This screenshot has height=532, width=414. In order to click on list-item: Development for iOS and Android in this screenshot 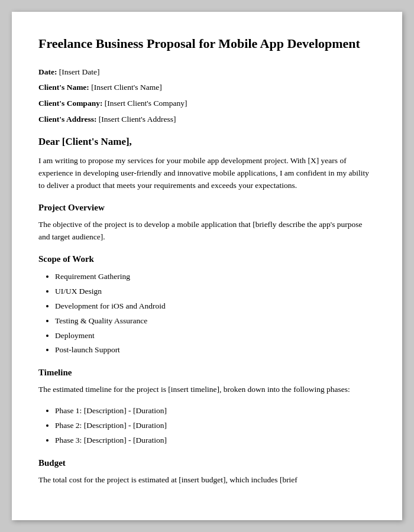, I will do `click(215, 306)`.